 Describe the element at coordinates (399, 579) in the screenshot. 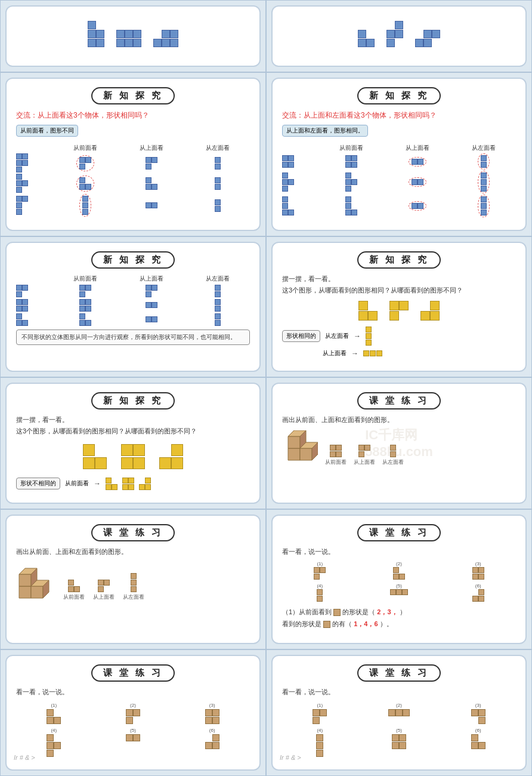

I see `cell-5-2: 课 堂 练 习 看一看，说一说。 (1) (2) (3)` at that location.